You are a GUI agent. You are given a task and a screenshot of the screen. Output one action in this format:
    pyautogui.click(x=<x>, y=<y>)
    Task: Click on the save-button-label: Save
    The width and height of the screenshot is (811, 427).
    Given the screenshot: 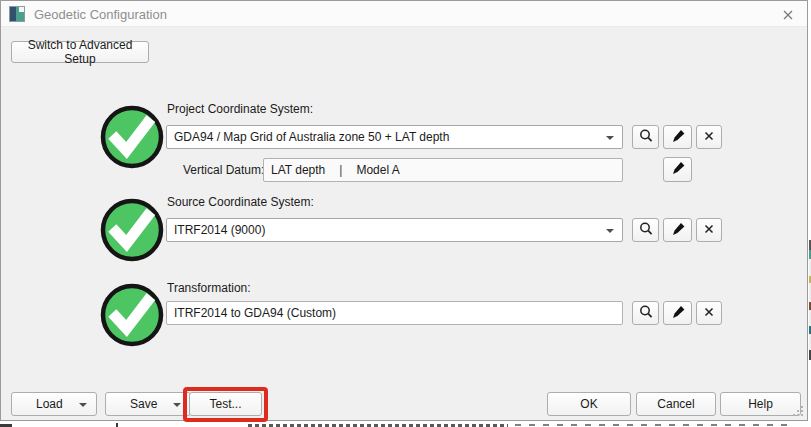 What is the action you would take?
    pyautogui.click(x=144, y=404)
    